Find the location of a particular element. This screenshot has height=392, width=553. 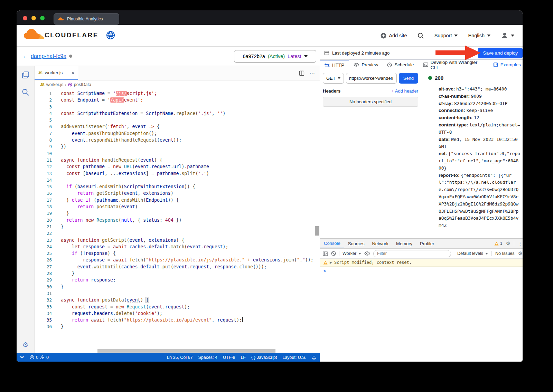

split-editor-icon is located at coordinates (302, 73).